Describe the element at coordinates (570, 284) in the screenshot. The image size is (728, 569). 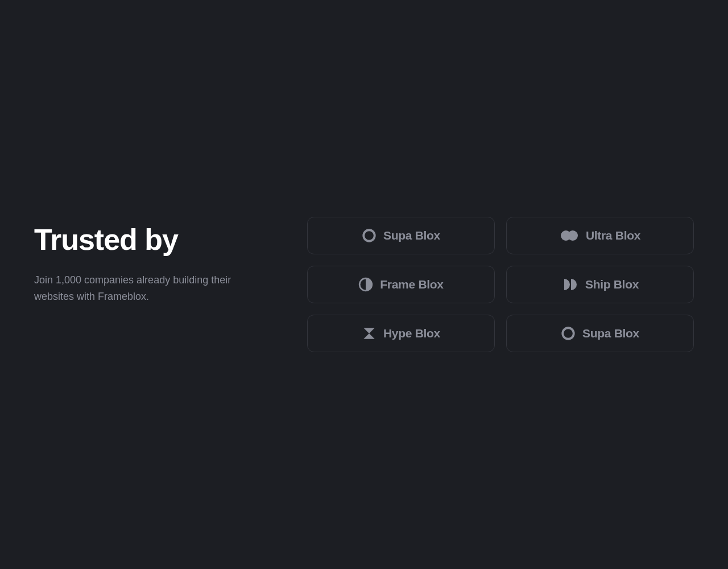
I see `two-half-circles-icon` at that location.